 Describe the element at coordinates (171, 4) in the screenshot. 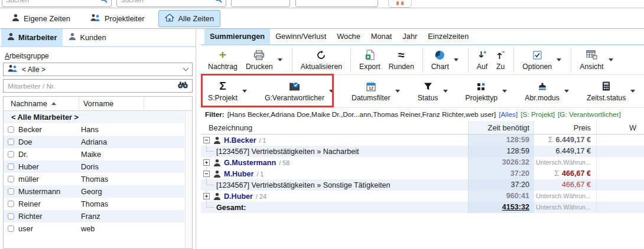

I see `search-input-2: Suchen` at that location.